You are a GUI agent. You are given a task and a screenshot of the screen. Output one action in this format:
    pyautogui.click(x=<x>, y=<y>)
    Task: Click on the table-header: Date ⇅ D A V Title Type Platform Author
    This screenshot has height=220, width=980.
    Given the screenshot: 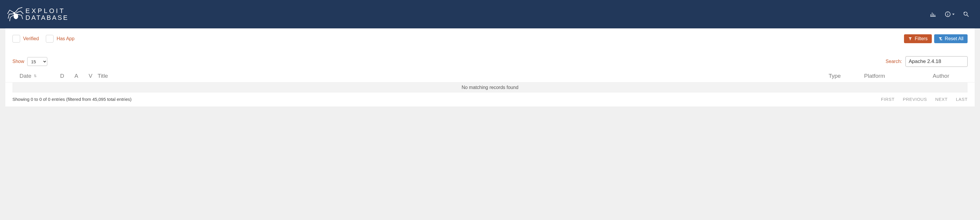 What is the action you would take?
    pyautogui.click(x=490, y=76)
    